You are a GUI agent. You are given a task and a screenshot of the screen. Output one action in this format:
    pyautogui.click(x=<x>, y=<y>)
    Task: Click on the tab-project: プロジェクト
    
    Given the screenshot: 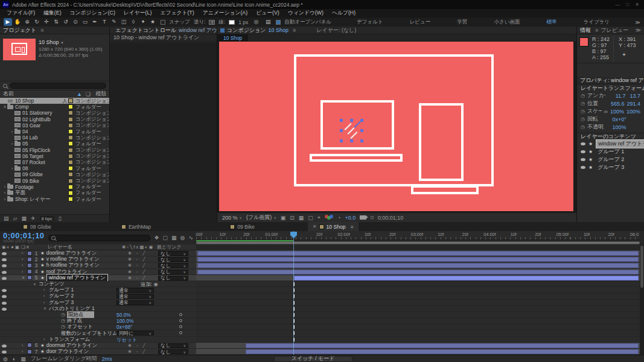 What is the action you would take?
    pyautogui.click(x=19, y=30)
    